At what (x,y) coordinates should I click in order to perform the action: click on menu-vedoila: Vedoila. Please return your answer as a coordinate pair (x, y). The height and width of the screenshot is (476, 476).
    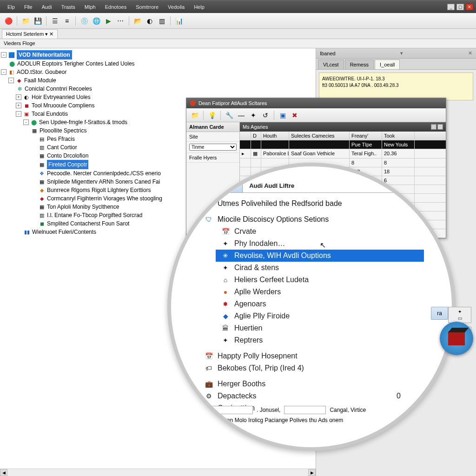
    Looking at the image, I should click on (176, 7).